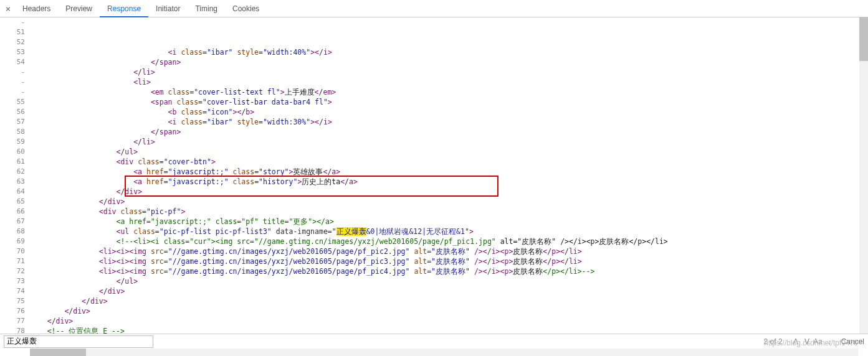 This screenshot has height=356, width=868. I want to click on tab-initiator: Initiator, so click(168, 9).